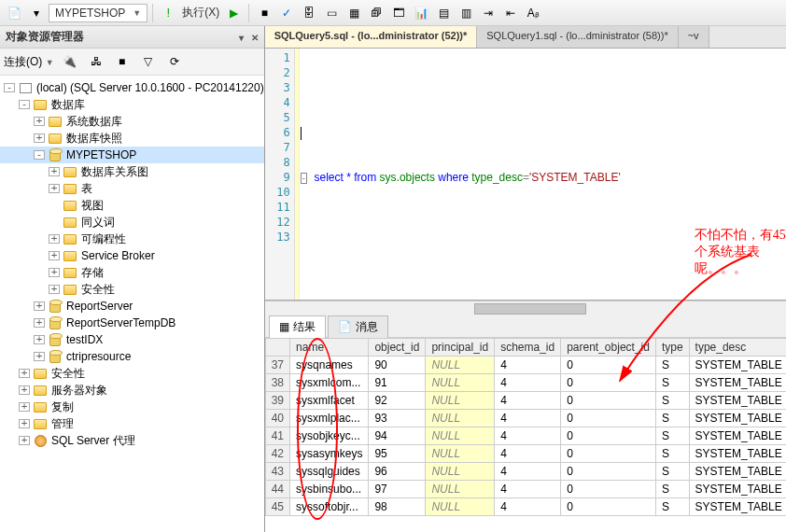  What do you see at coordinates (29, 62) in the screenshot?
I see `connect-button: 连接(O) ▼` at bounding box center [29, 62].